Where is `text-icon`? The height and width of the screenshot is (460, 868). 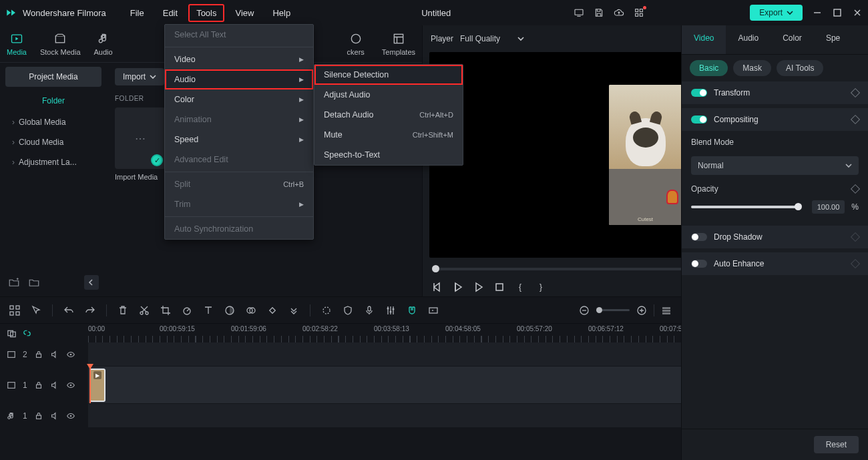 text-icon is located at coordinates (208, 310).